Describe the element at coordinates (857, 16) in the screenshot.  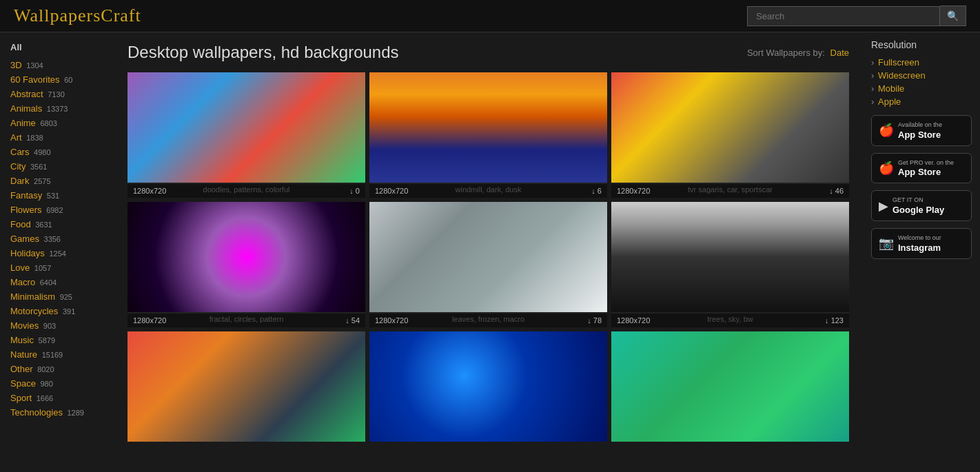
I see `search-area: 🔍` at that location.